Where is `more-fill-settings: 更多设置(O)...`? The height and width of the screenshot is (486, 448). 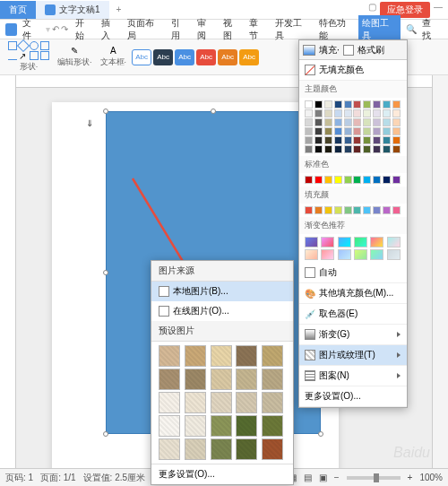 more-fill-settings: 更多设置(O)... is located at coordinates (353, 396).